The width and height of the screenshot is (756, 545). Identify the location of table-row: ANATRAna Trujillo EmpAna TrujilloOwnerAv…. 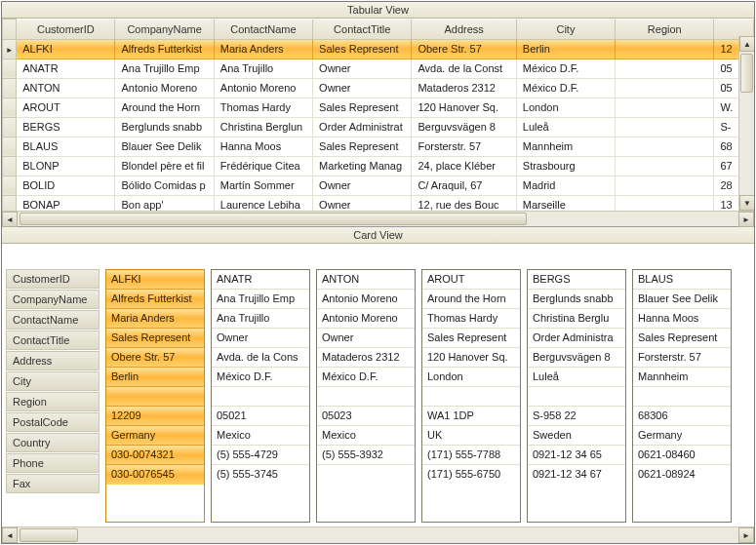
(378, 68).